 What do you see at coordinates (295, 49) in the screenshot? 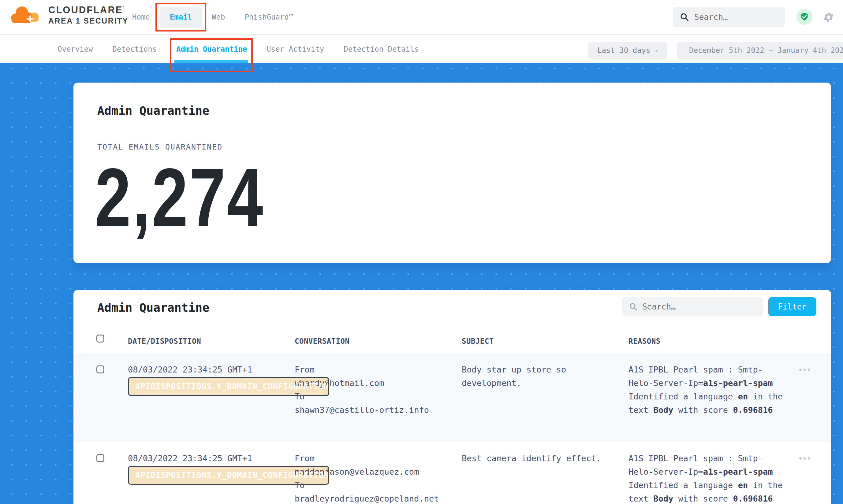
I see `tab-user-activity: User Activity` at bounding box center [295, 49].